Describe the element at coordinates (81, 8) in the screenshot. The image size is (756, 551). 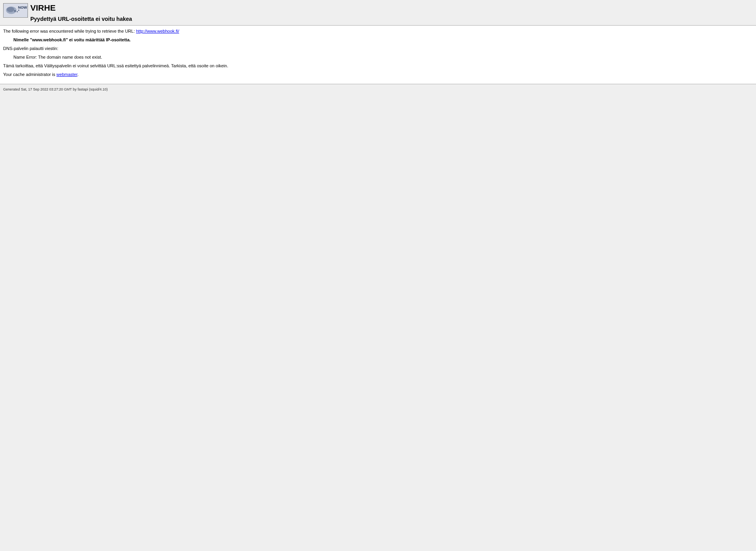
I see `error-title: VIRHE` at that location.